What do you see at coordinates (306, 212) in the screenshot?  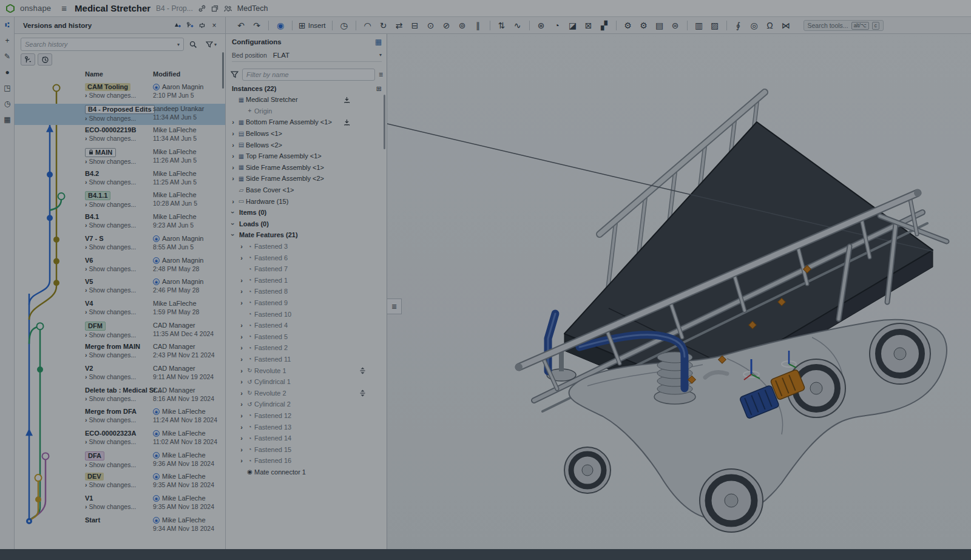 I see `section-row: ›Items (0)` at bounding box center [306, 212].